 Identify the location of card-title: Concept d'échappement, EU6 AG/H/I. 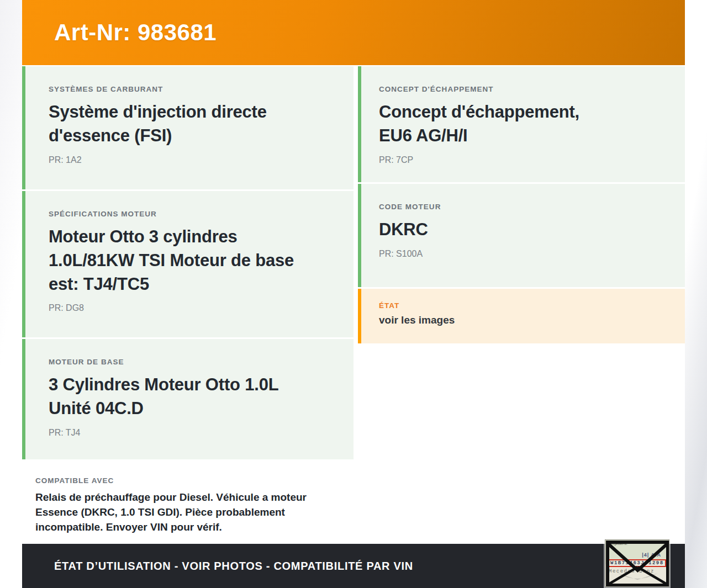
(498, 124).